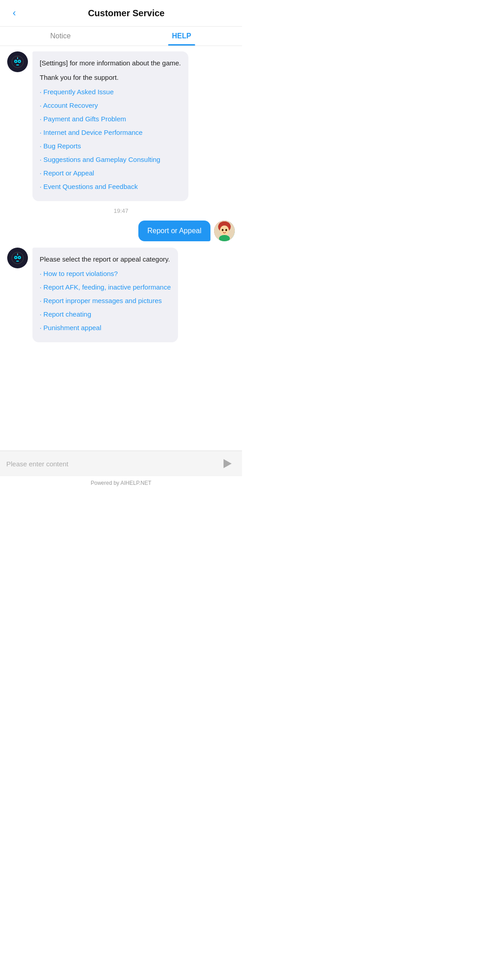 The width and height of the screenshot is (484, 980). I want to click on bot-text-1: [Settings] for more information about th…, so click(110, 63).